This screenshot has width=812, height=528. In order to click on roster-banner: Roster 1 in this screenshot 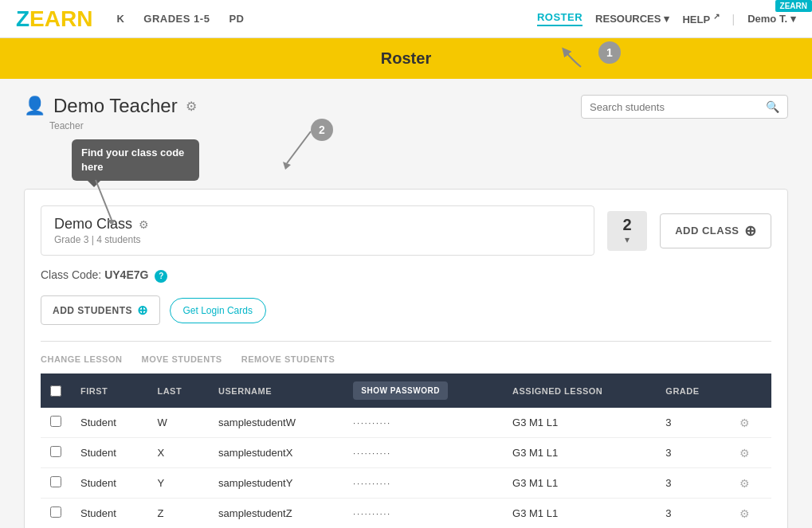, I will do `click(406, 59)`.